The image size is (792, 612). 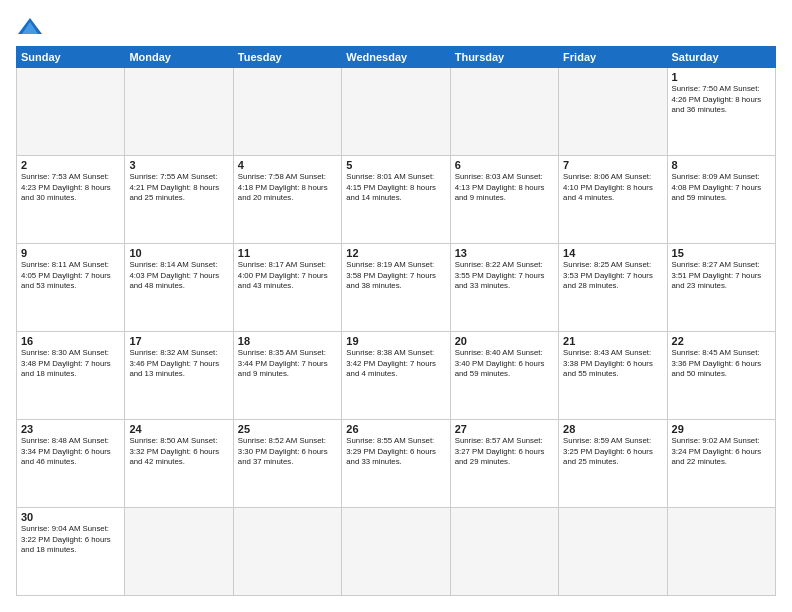 I want to click on calendar-cell: 11Sunrise: 8:17 AM Sunset: 4:00 PM Dayli…, so click(x=287, y=288).